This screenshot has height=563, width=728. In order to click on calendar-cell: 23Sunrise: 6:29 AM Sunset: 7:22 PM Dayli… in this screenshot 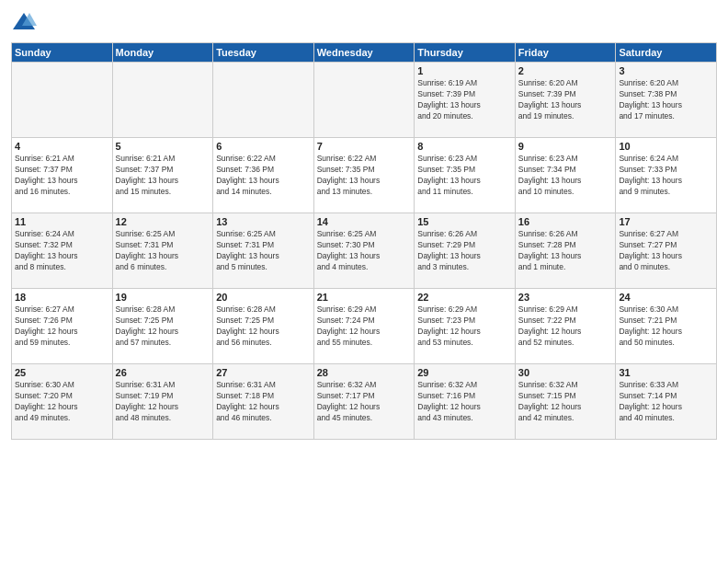, I will do `click(565, 327)`.